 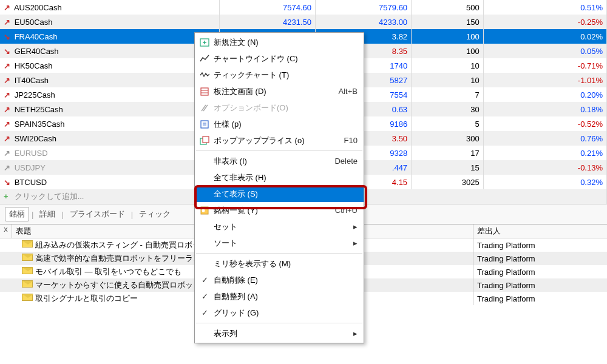 I want to click on percent-cell: -0.71%, so click(x=545, y=66).